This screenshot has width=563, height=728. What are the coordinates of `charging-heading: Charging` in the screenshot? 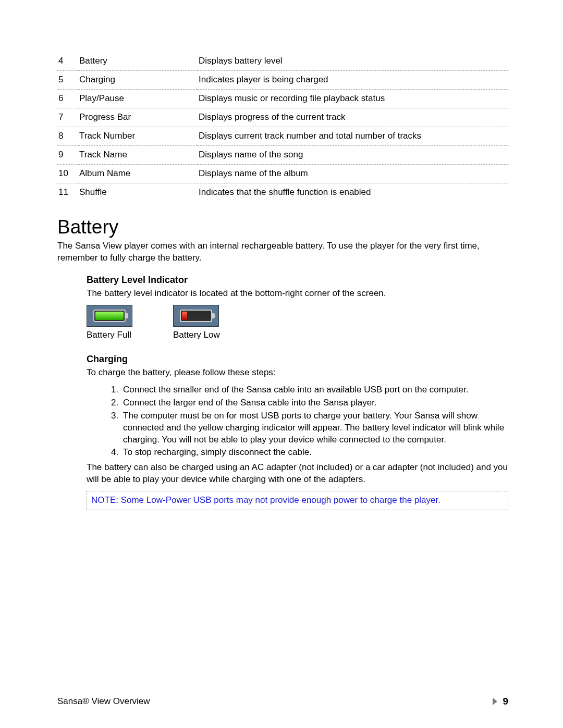 It's located at (297, 360).